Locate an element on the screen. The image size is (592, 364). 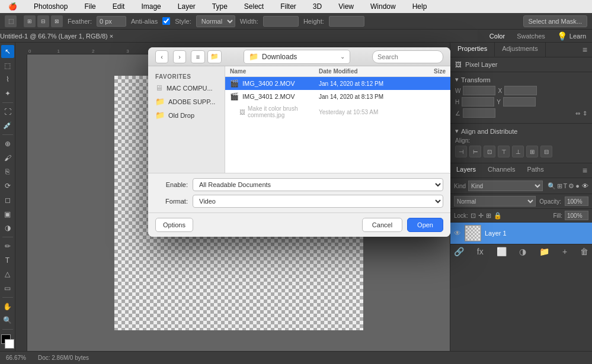
brush-tool: 🖌 is located at coordinates (8, 158).